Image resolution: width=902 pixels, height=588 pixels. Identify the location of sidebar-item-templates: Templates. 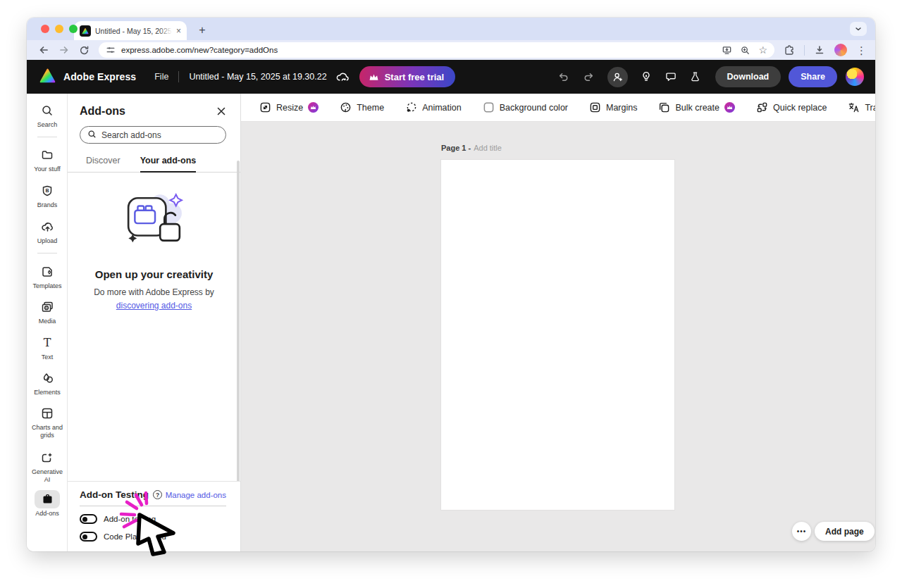
(47, 277).